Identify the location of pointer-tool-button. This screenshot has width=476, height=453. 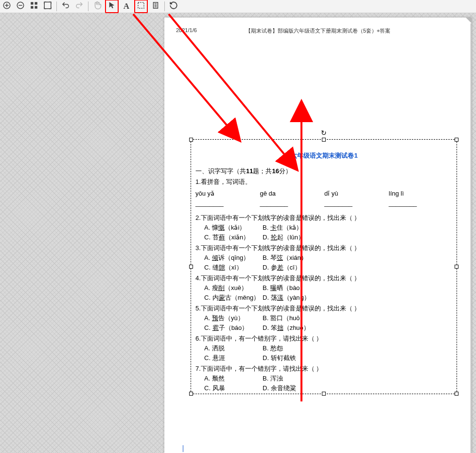
(112, 7).